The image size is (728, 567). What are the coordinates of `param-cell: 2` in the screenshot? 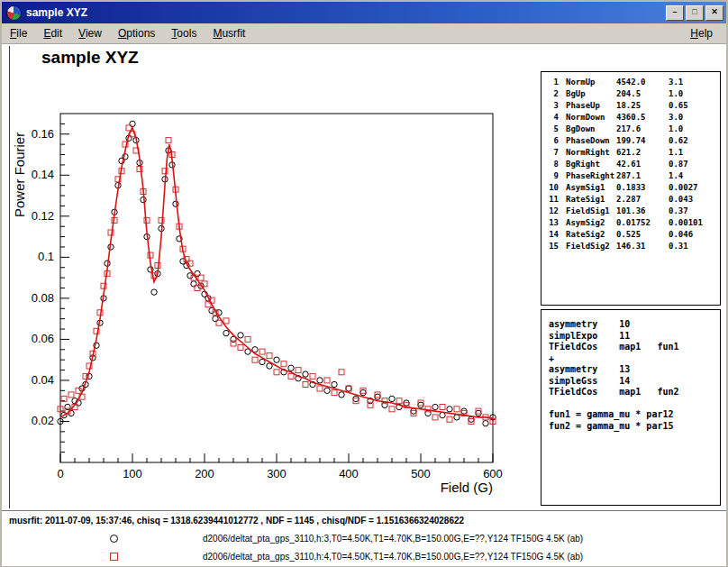 It's located at (553, 94).